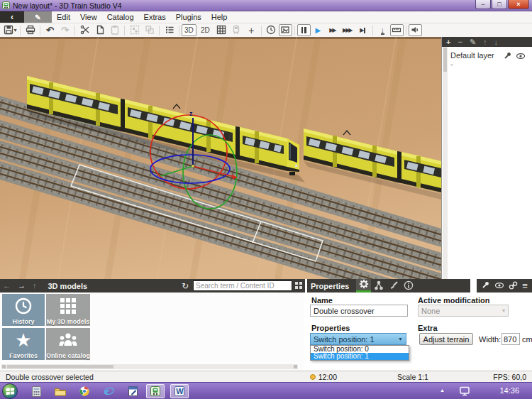  I want to click on move-layer-down-icon: ↓, so click(497, 43).